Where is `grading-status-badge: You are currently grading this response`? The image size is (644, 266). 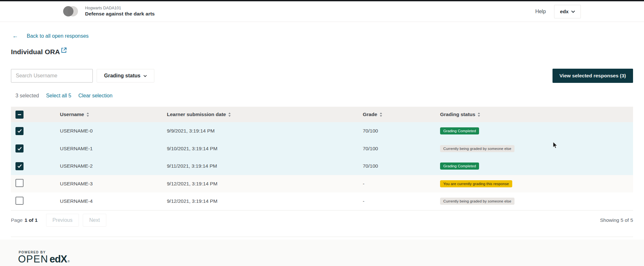 grading-status-badge: You are currently grading this response is located at coordinates (476, 184).